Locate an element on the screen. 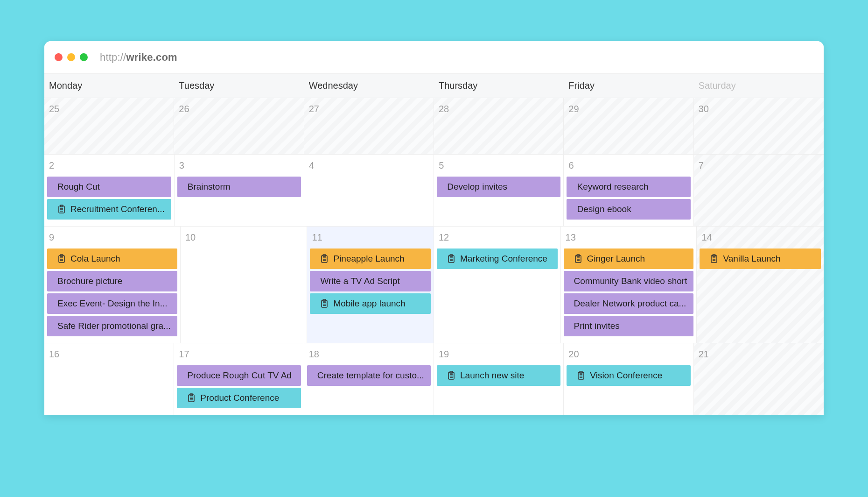  calendar-event: Mobile app launch is located at coordinates (371, 304).